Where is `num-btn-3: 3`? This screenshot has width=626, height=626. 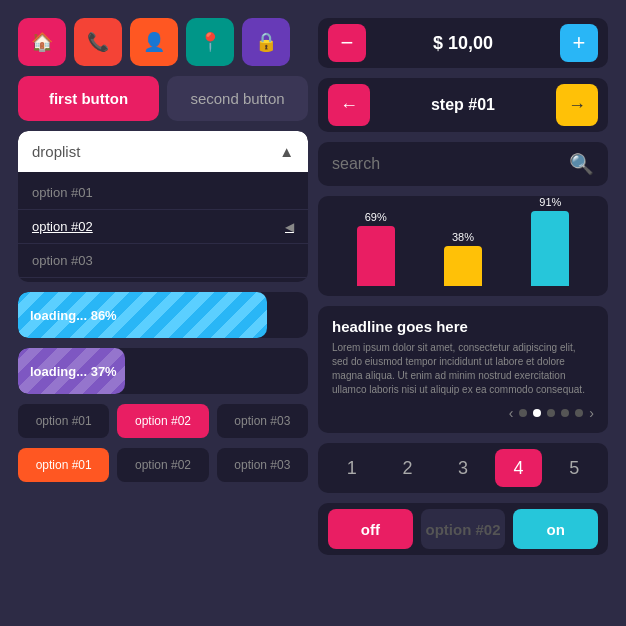
num-btn-3: 3 is located at coordinates (463, 468).